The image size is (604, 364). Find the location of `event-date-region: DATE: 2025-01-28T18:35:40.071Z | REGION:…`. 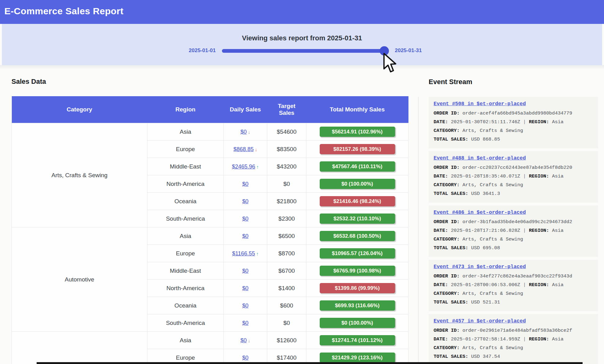

event-date-region: DATE: 2025-01-28T18:35:40.071Z | REGION:… is located at coordinates (513, 176).